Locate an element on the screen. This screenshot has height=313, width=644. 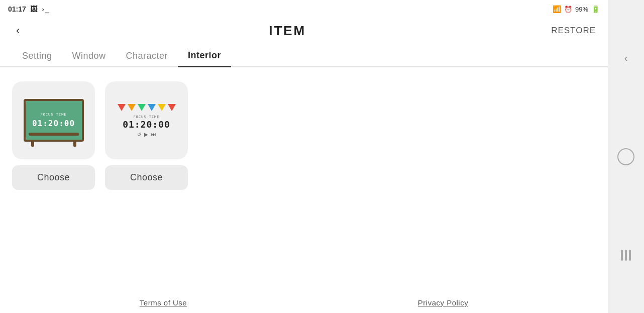
rewind-icon: ↺ is located at coordinates (139, 135).